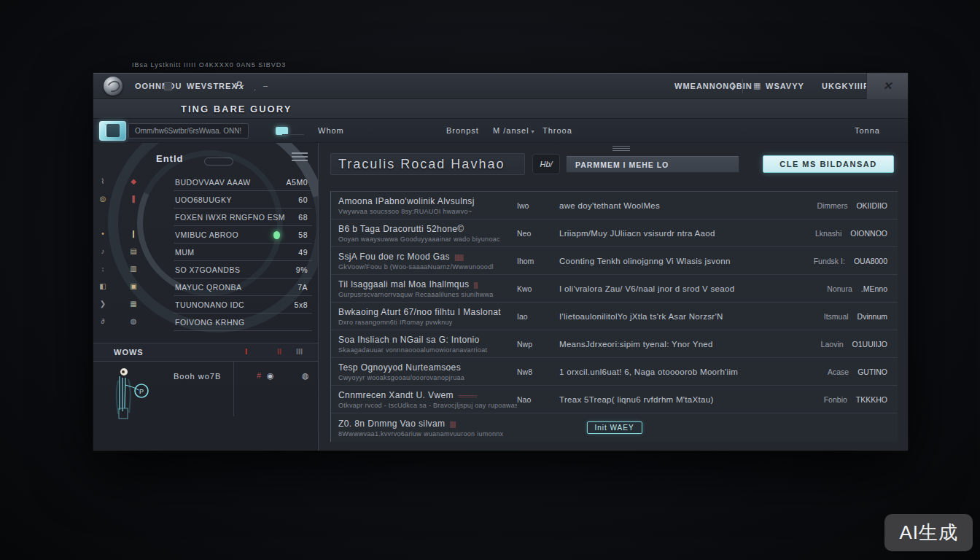 Image resolution: width=980 pixels, height=560 pixels. I want to click on table-row: Til lsaggaali mal Moa Ihallmqus|||| Gurp…, so click(614, 289).